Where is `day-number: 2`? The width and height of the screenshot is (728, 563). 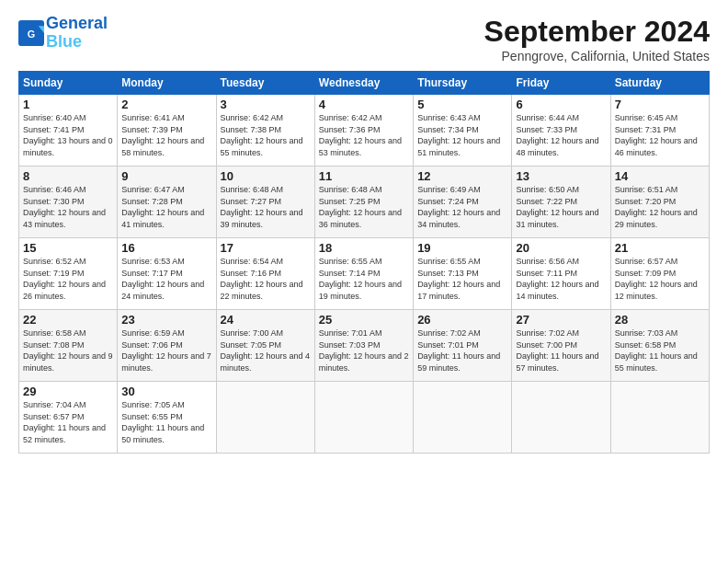
day-number: 2 is located at coordinates (166, 105).